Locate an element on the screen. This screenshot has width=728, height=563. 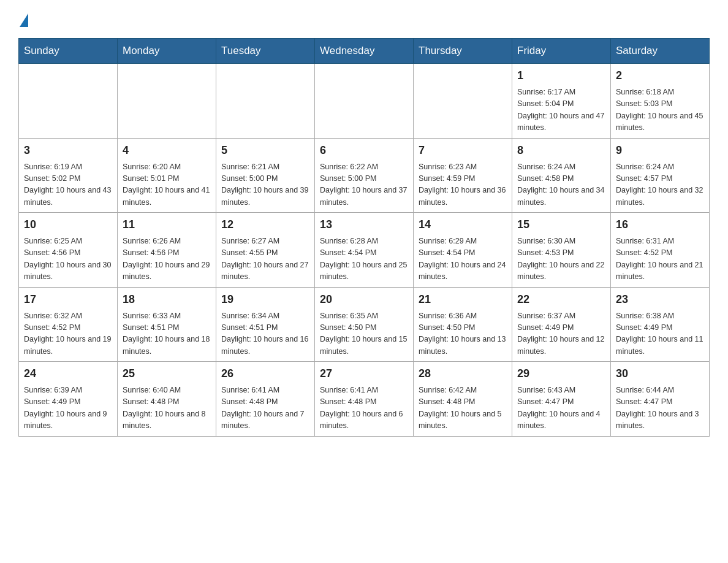
day-info: Sunrise: 6:19 AMSunset: 5:02 PMDaylight:… is located at coordinates (68, 185).